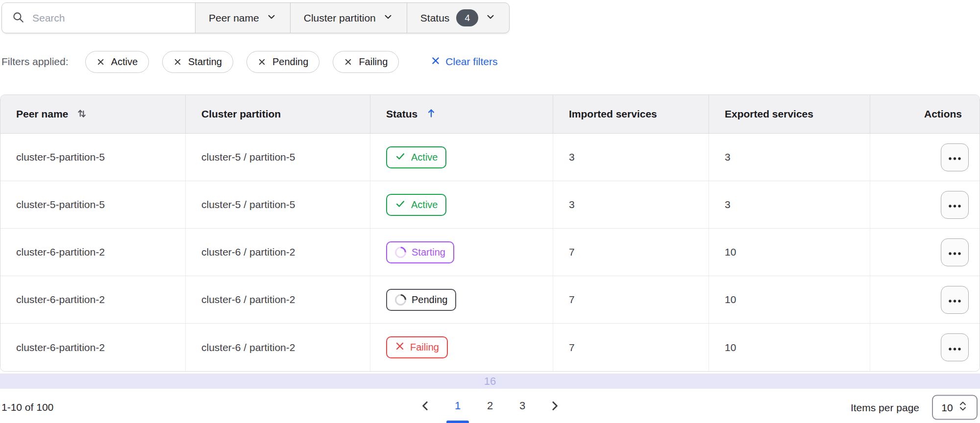 The image size is (980, 423). I want to click on column-header-label: Cluster partition, so click(241, 114).